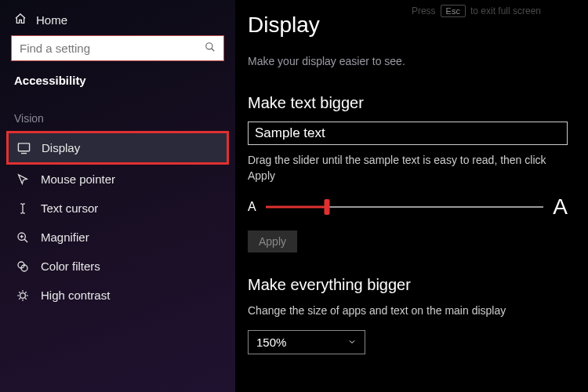 The width and height of the screenshot is (588, 392). Describe the element at coordinates (210, 49) in the screenshot. I see `search-icon` at that location.